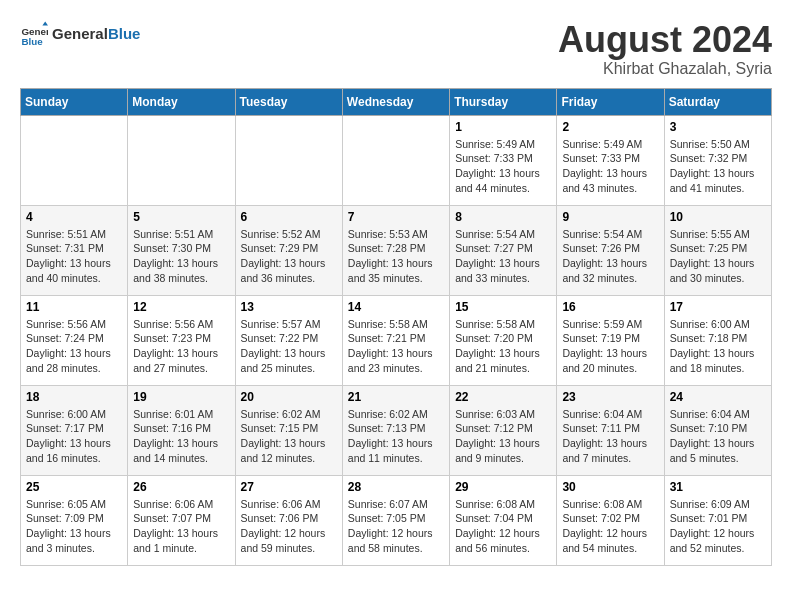 Image resolution: width=792 pixels, height=612 pixels. I want to click on calendar-header-row: SundayMondayTuesdayWednesdayThursdayFrid…, so click(396, 102).